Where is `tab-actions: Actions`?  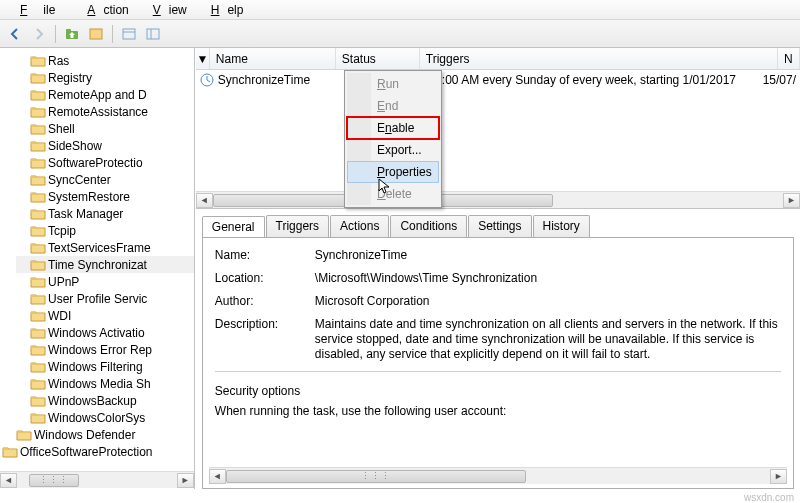
tab-actions: Actions is located at coordinates (360, 226).